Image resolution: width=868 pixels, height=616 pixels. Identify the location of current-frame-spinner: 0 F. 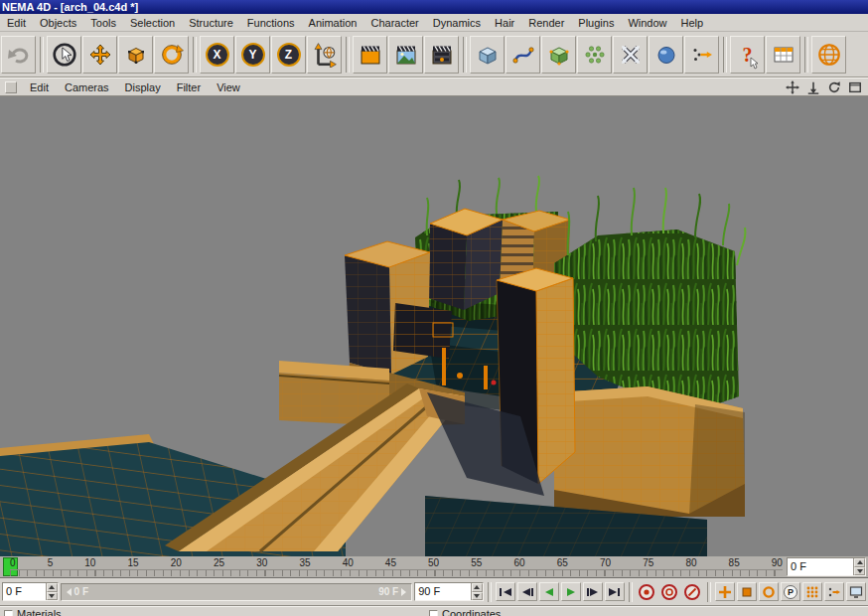
(826, 566).